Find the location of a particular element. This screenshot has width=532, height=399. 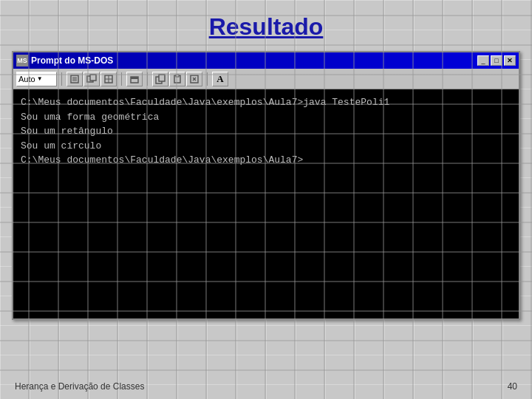

terminal-line-2: Sou uma forma geométrica is located at coordinates (266, 117).